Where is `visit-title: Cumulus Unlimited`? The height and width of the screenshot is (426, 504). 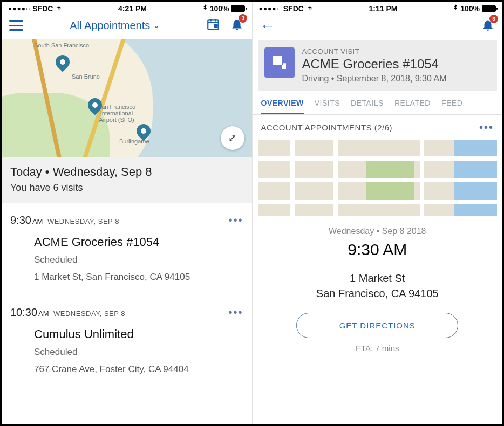
visit-title: Cumulus Unlimited is located at coordinates (139, 334).